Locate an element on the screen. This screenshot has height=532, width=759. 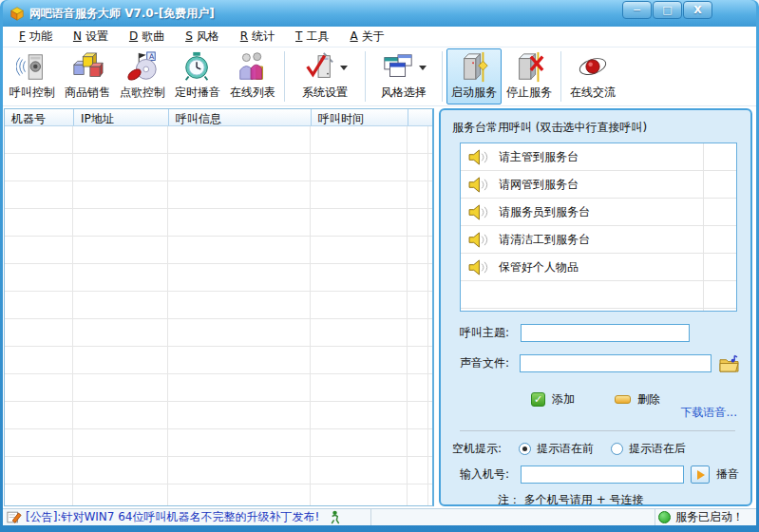
menu-item-function: F功能 is located at coordinates (36, 36).